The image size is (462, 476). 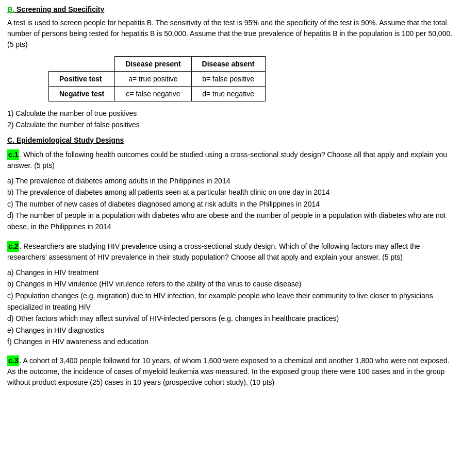 What do you see at coordinates (231, 372) in the screenshot?
I see `question-c3-block: c.3. A cohort of 3,400 people followed f…` at bounding box center [231, 372].